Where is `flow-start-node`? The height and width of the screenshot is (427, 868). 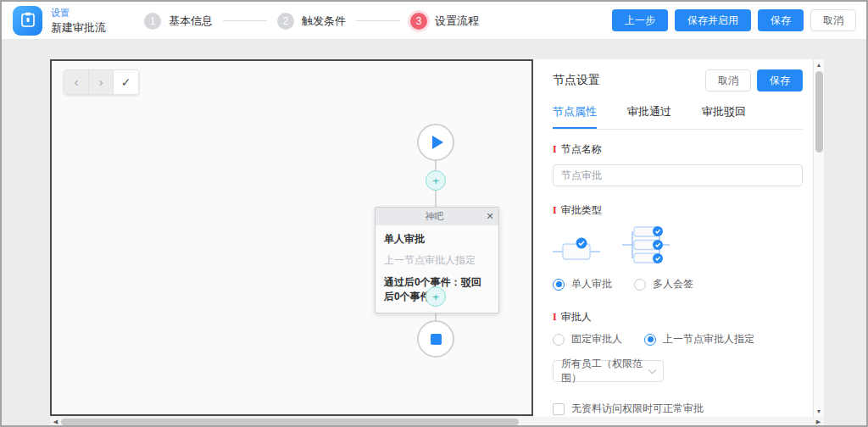
flow-start-node is located at coordinates (436, 142).